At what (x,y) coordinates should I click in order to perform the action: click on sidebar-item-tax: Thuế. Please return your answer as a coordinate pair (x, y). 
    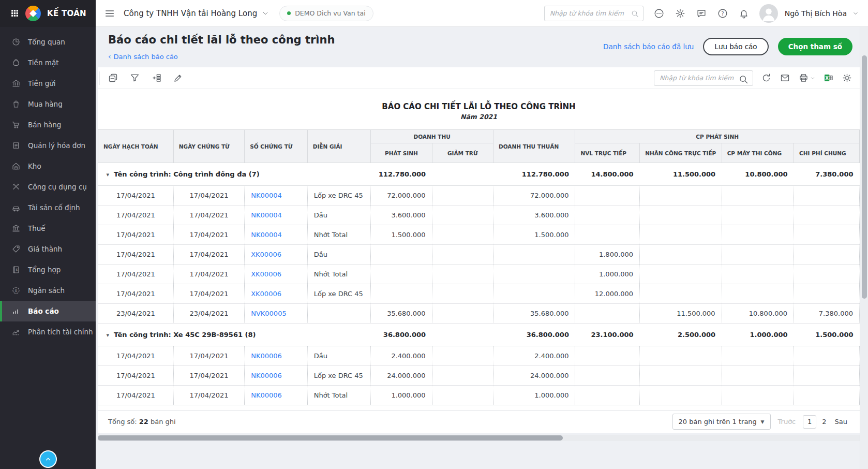
    Looking at the image, I should click on (48, 228).